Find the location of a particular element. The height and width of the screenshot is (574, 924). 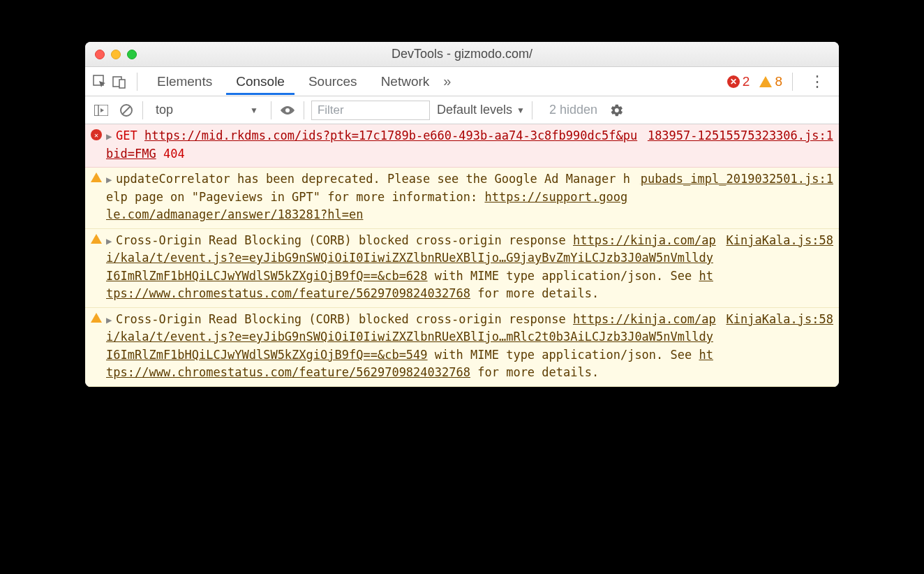

inspect-icon is located at coordinates (100, 82).